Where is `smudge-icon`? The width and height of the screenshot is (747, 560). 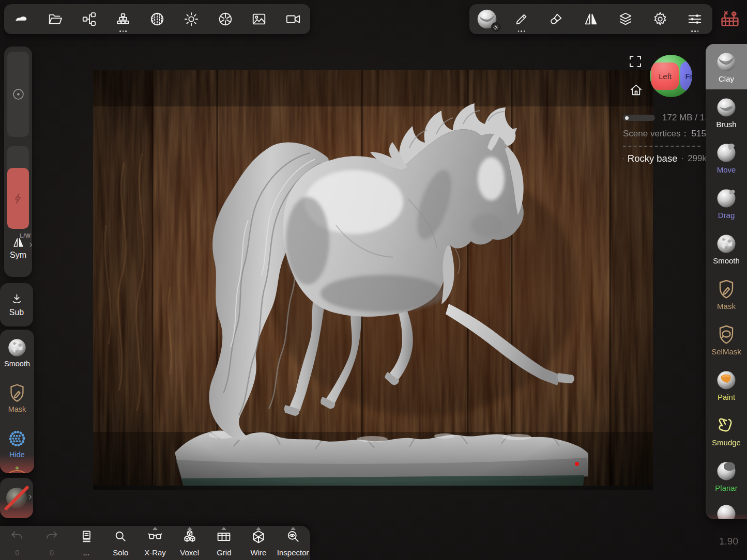
smudge-icon is located at coordinates (726, 426).